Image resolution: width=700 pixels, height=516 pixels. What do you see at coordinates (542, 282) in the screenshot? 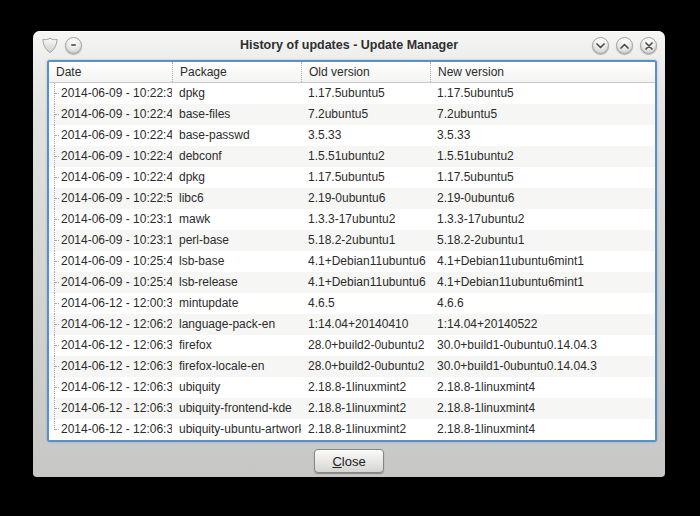
I see `cell-new-version: 4.1+Debian11ubuntu6mint1` at bounding box center [542, 282].